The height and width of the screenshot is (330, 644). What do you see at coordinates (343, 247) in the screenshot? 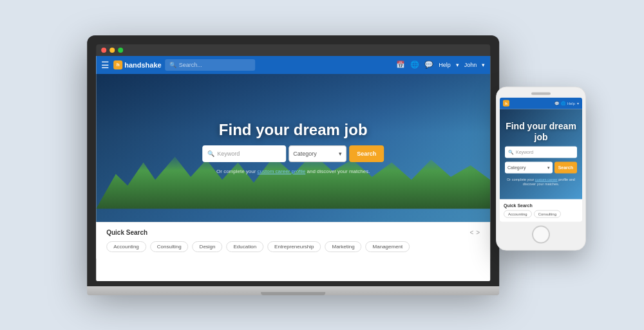
I see `tag-marketing: Marketing` at bounding box center [343, 247].